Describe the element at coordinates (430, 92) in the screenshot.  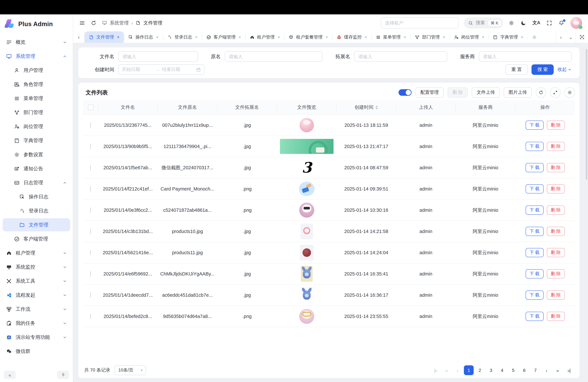
I see `config-management-button: 配置管理` at that location.